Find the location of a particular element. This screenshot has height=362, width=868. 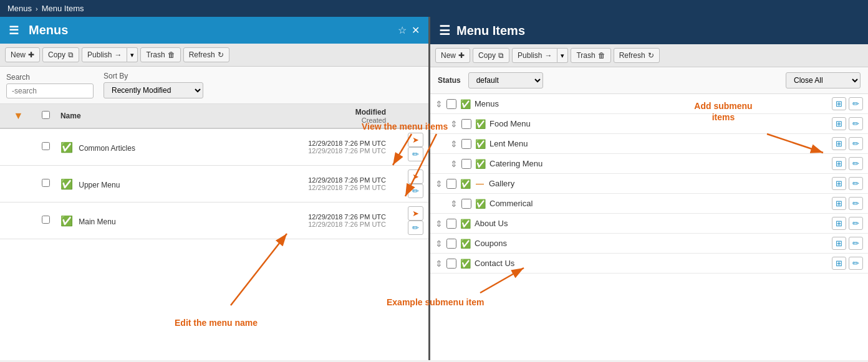

mi-add-button-2: ⊞ is located at coordinates (839, 143).